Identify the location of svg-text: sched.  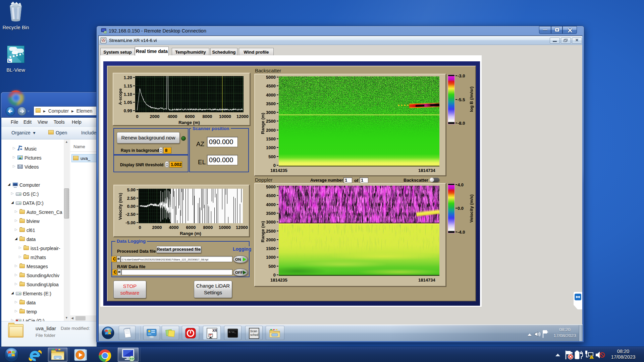
(254, 335).